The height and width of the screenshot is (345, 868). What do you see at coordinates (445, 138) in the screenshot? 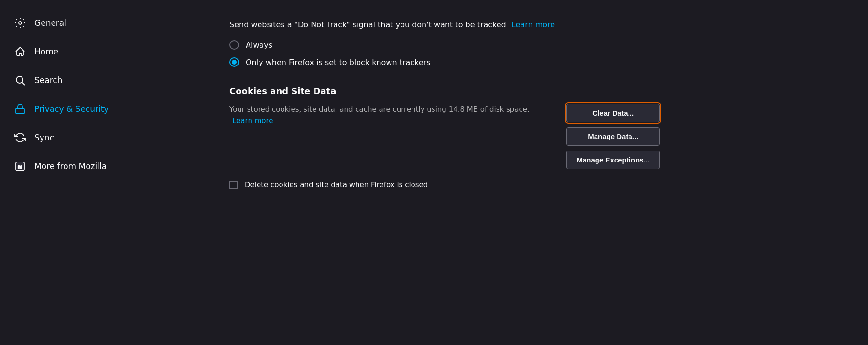
I see `cookies-section: Cookies and Site Data Your stored cookie…` at bounding box center [445, 138].